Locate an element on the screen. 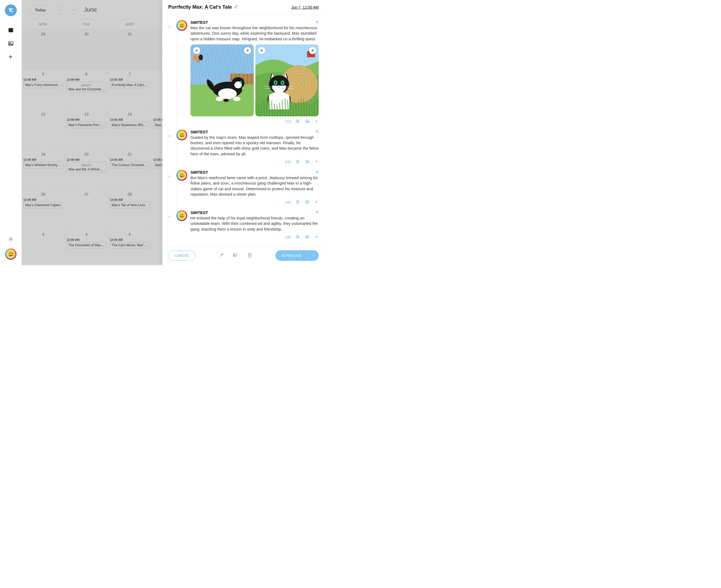  thread-item: =😃SMITEST✕He enlisted the help of his lo… is located at coordinates (243, 226).